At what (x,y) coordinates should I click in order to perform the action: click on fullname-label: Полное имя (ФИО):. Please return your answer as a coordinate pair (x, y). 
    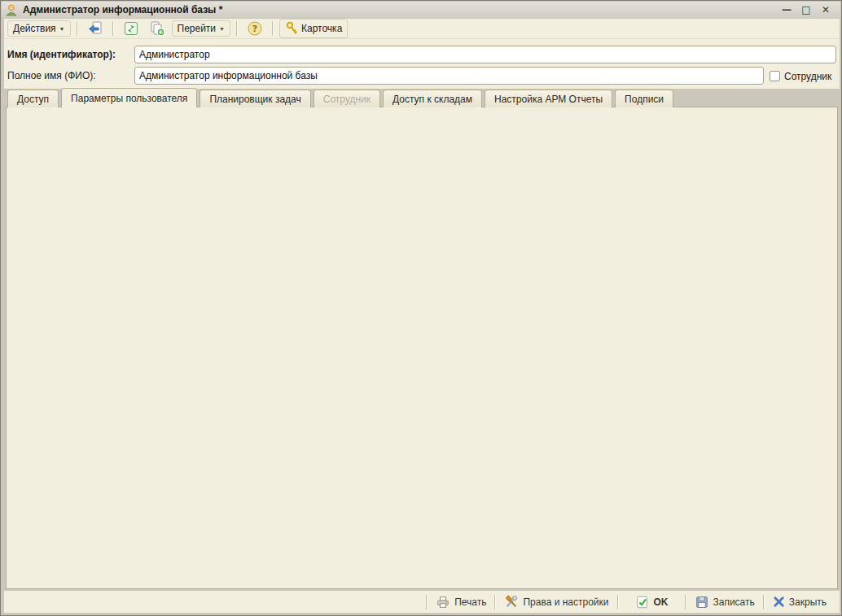
    Looking at the image, I should click on (52, 76).